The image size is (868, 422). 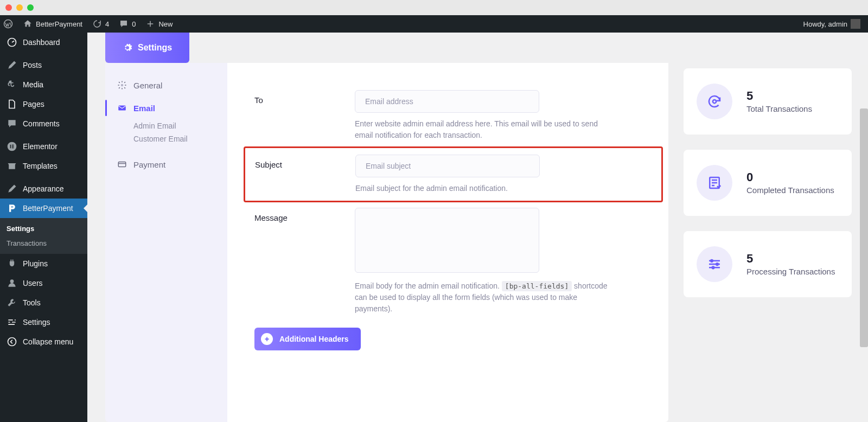 I want to click on new-label: New, so click(x=165, y=24).